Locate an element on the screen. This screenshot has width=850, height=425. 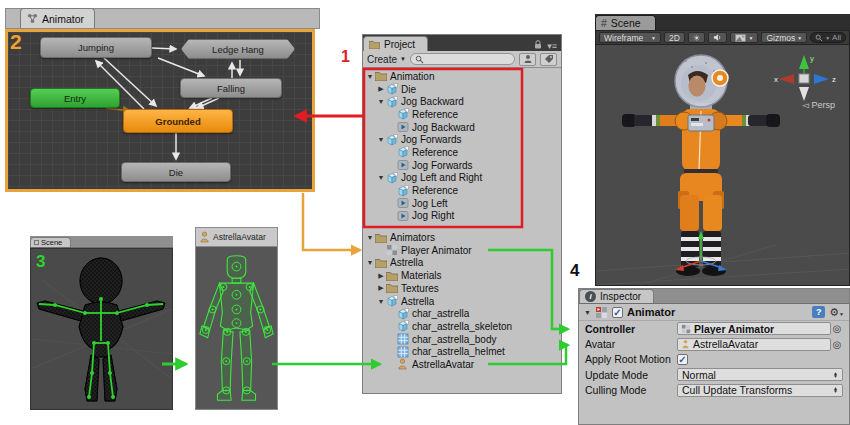
inspector-row-avatar: Avatar AstrellaAvatar ◎ is located at coordinates (714, 344).